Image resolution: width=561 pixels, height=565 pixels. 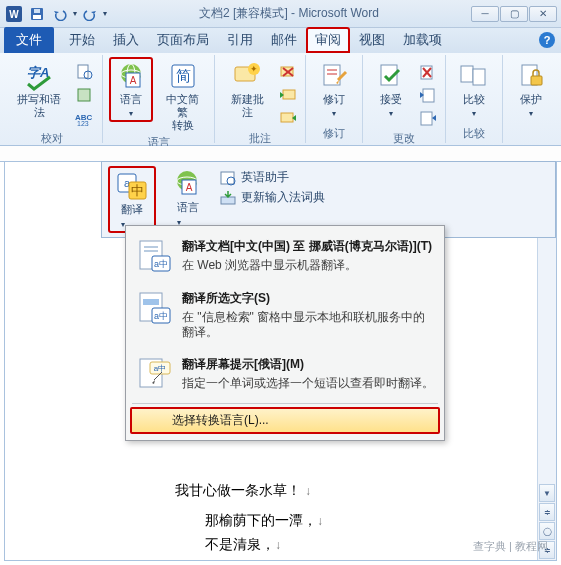 What do you see at coordinates (188, 184) in the screenshot?
I see `globe-sub-icon: A` at bounding box center [188, 184].